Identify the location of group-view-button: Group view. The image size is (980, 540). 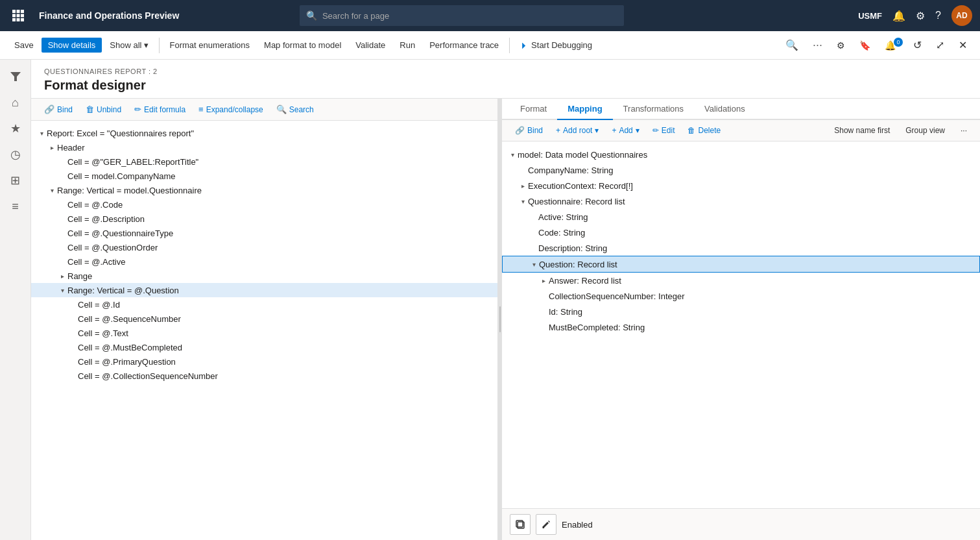
(925, 130).